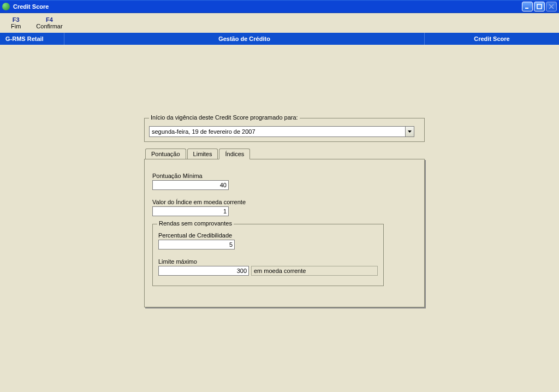  What do you see at coordinates (284, 202) in the screenshot?
I see `valor-indice-label: Valor do Índice em moeda corrente` at bounding box center [284, 202].